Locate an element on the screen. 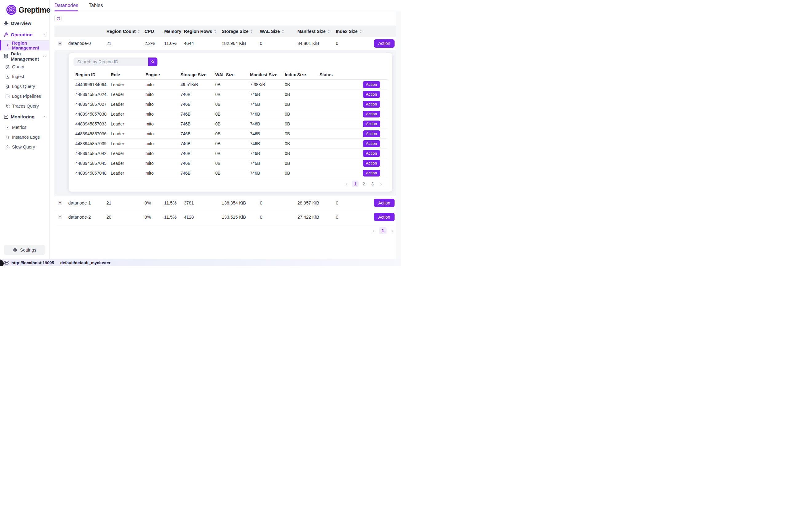  sidebar-item-query: Query is located at coordinates (24, 66).